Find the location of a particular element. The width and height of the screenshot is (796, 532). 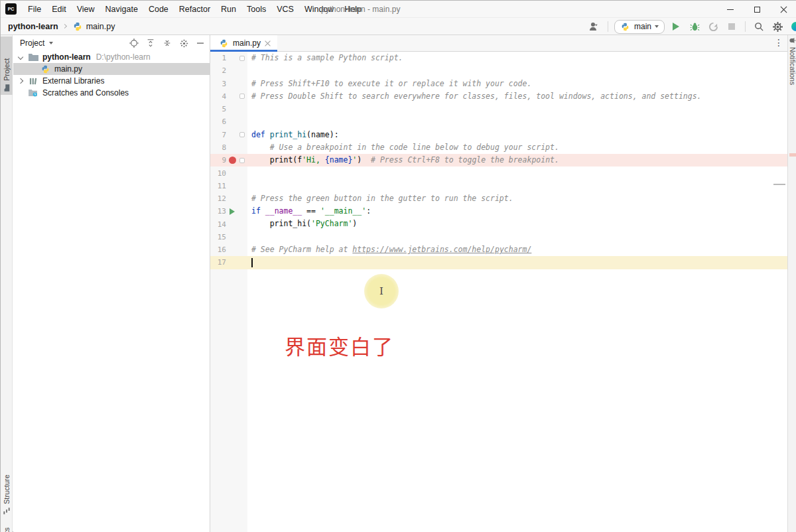

tree-row-project-root: python-learn D:\python-learn is located at coordinates (111, 57).